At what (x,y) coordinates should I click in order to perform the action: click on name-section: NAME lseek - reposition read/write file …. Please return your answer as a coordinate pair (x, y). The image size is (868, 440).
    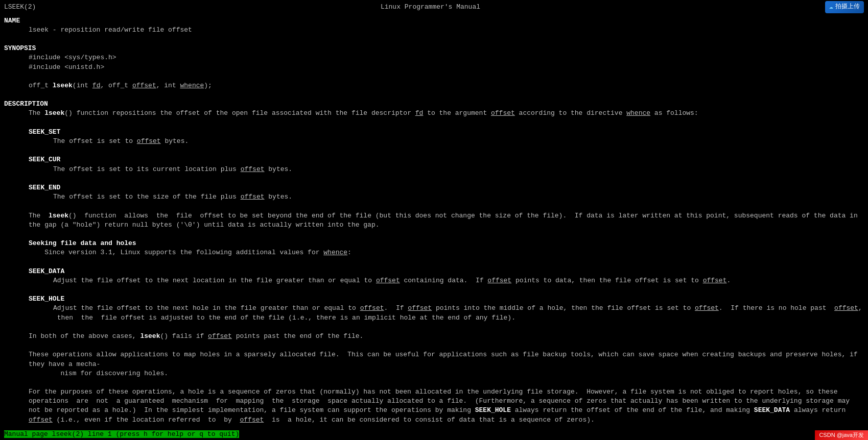
    Looking at the image, I should click on (434, 26).